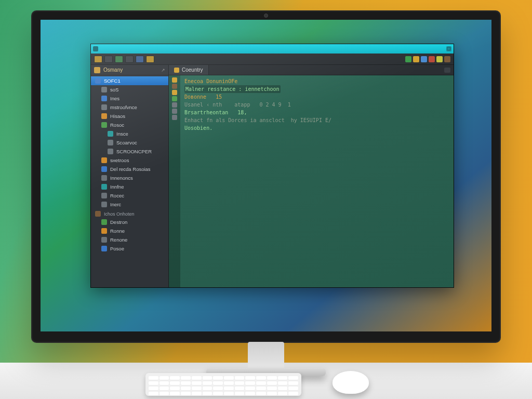  Describe the element at coordinates (130, 134) in the screenshot. I see `sidebar-item: Insсе` at that location.